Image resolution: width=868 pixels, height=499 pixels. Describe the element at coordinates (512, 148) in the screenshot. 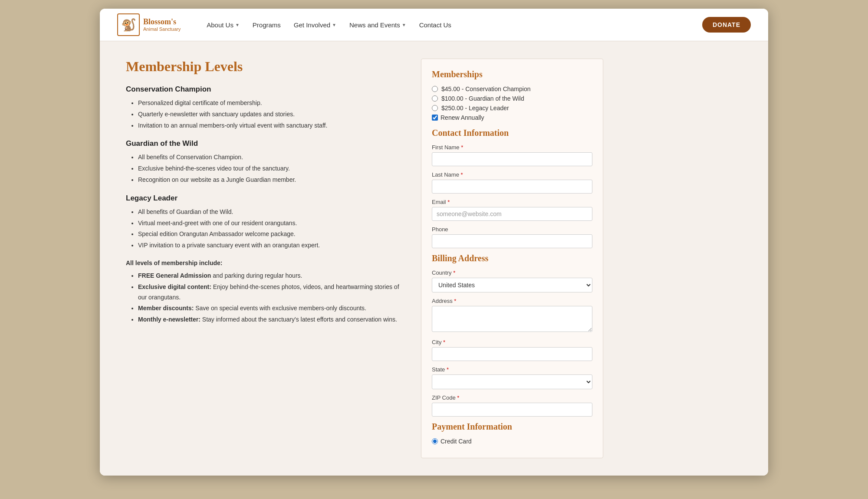

I see `first-name-label: First Name *` at that location.